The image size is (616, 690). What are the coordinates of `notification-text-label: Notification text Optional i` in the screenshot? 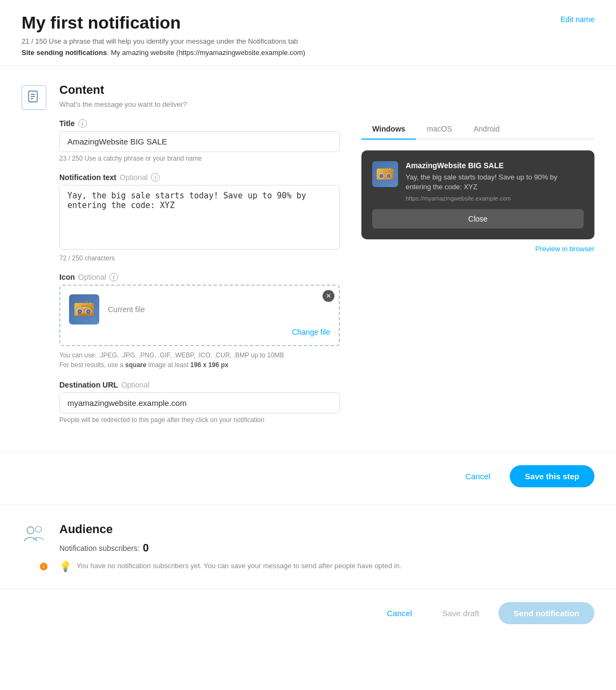 It's located at (200, 177).